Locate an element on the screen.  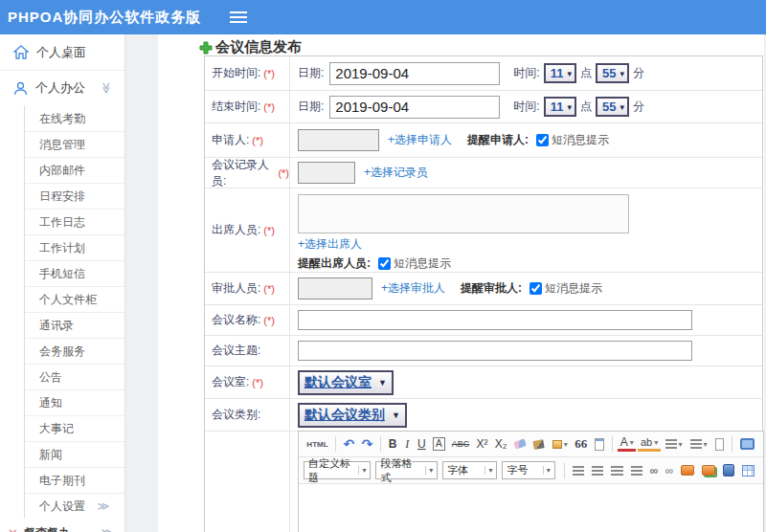
remind-attendees-label: 提醒出席人员: is located at coordinates (334, 264).